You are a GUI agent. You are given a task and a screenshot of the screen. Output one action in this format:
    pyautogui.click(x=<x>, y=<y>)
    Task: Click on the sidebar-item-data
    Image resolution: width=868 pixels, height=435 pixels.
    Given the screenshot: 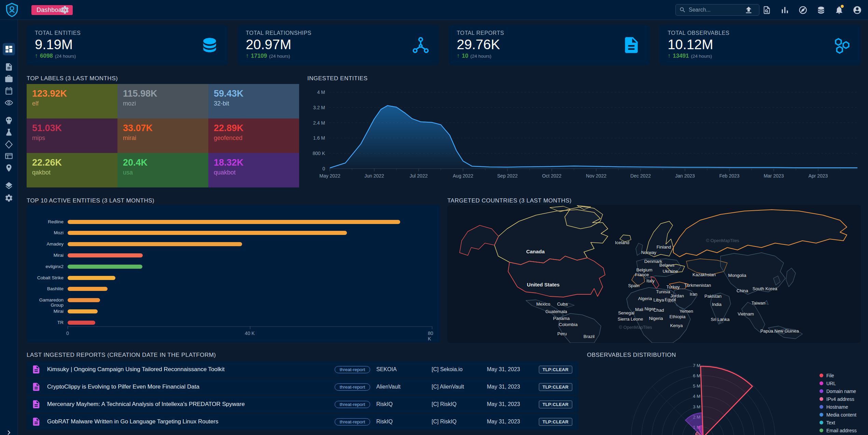 What is the action you would take?
    pyautogui.click(x=9, y=186)
    